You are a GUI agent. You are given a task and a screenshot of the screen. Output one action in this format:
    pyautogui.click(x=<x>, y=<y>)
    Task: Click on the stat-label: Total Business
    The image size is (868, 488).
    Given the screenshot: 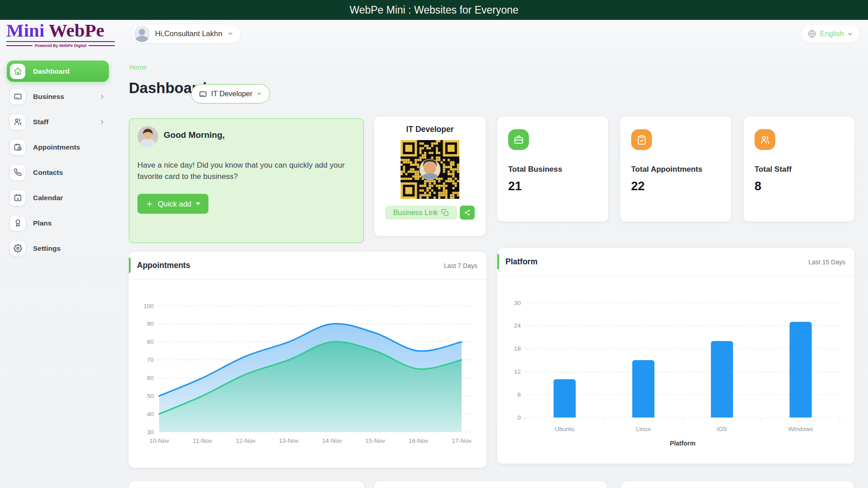 What is the action you would take?
    pyautogui.click(x=552, y=169)
    